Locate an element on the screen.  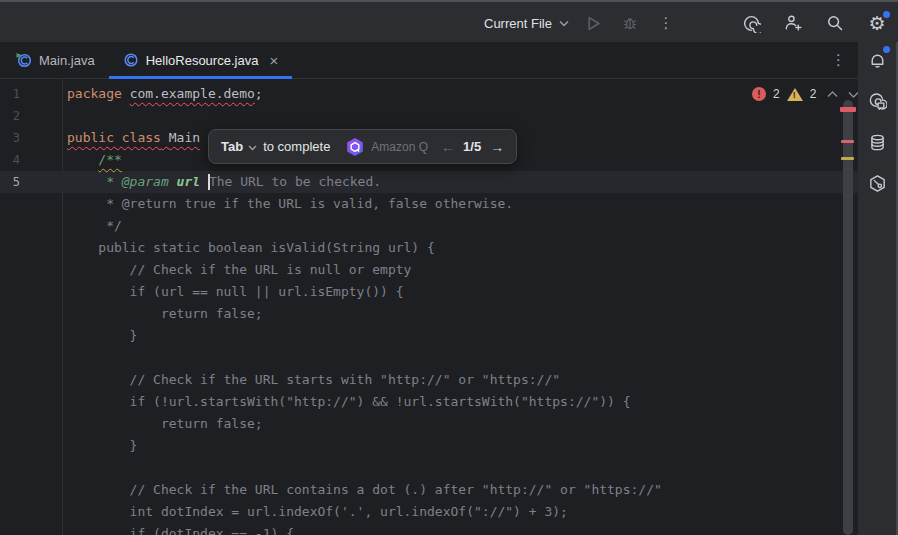
line-number: 2 is located at coordinates (10, 116).